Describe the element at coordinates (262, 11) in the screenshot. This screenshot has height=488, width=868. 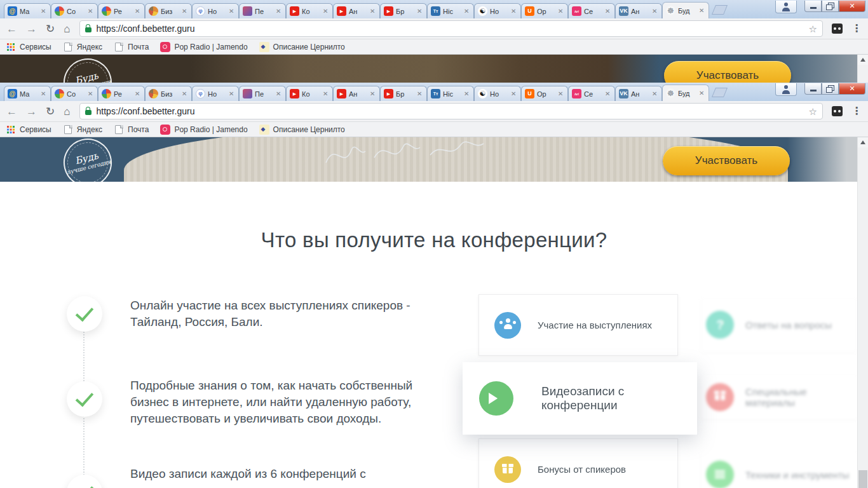
I see `browser-tab: Пе` at that location.